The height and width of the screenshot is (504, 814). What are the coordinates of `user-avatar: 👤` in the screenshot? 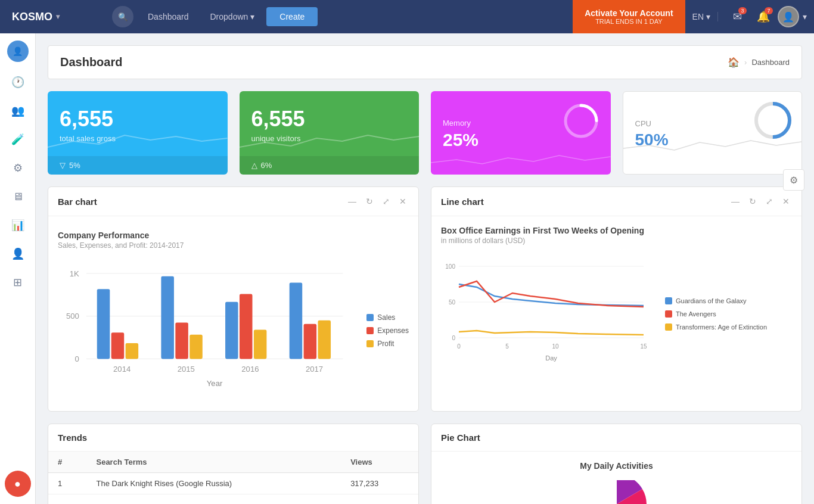 It's located at (788, 17).